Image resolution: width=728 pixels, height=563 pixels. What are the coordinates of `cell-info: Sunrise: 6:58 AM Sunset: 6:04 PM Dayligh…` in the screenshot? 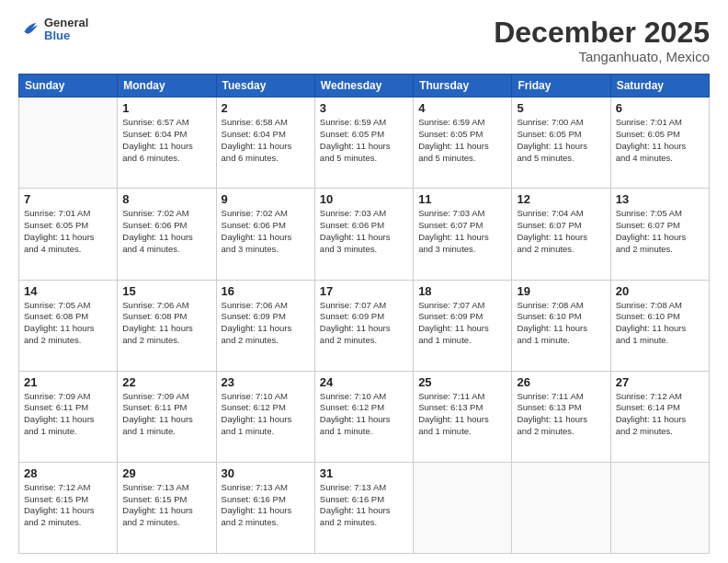 It's located at (266, 140).